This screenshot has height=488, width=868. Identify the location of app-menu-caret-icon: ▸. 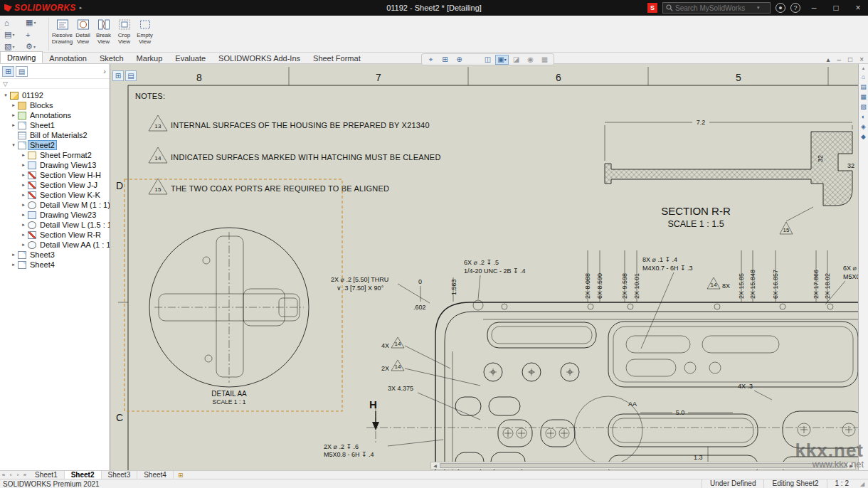
(81, 8).